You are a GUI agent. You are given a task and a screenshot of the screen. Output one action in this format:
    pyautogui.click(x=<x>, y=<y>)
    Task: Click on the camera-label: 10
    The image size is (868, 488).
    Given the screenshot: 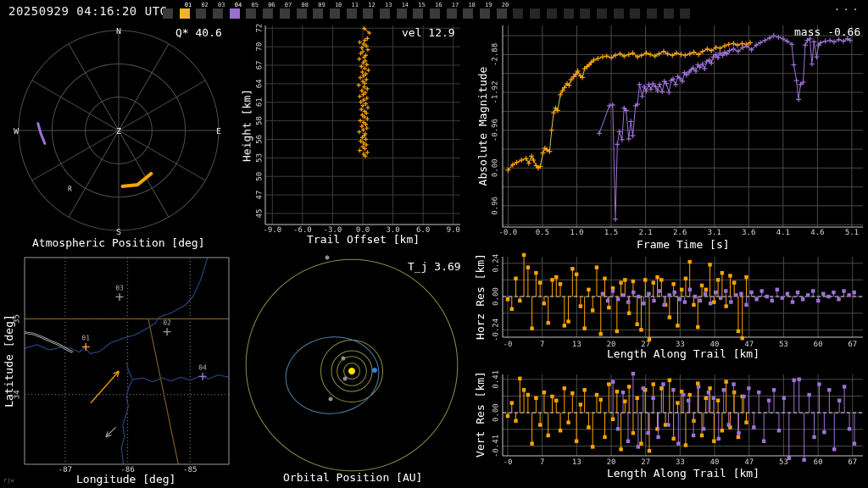 What is the action you would take?
    pyautogui.click(x=338, y=5)
    